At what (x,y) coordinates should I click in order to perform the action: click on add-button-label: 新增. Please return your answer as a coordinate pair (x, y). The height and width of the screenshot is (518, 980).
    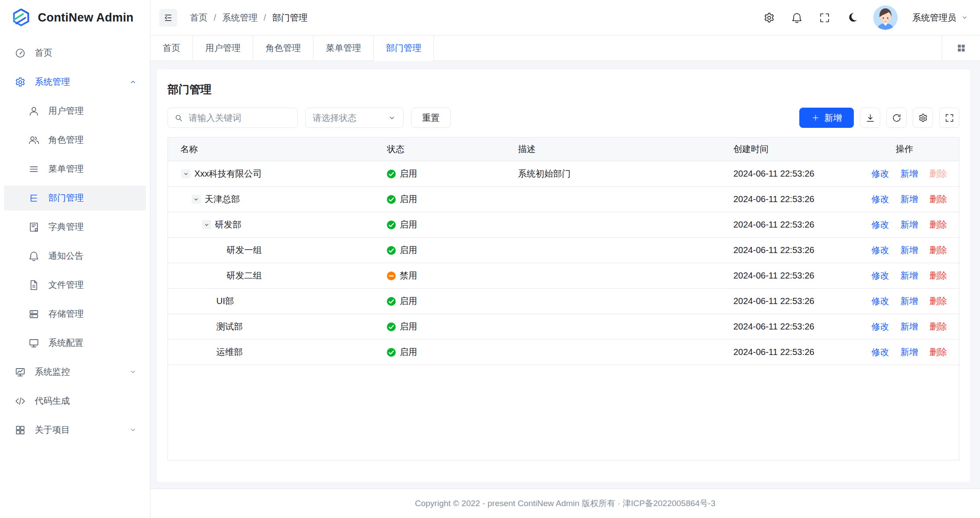
    Looking at the image, I should click on (833, 118).